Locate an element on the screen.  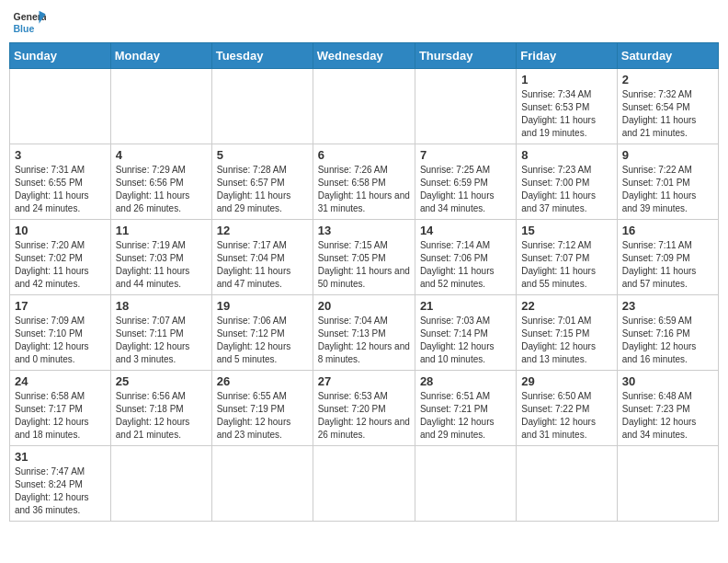
calendar-header-row: SundayMondayTuesdayWednesdayThursdayFrid… is located at coordinates (364, 56).